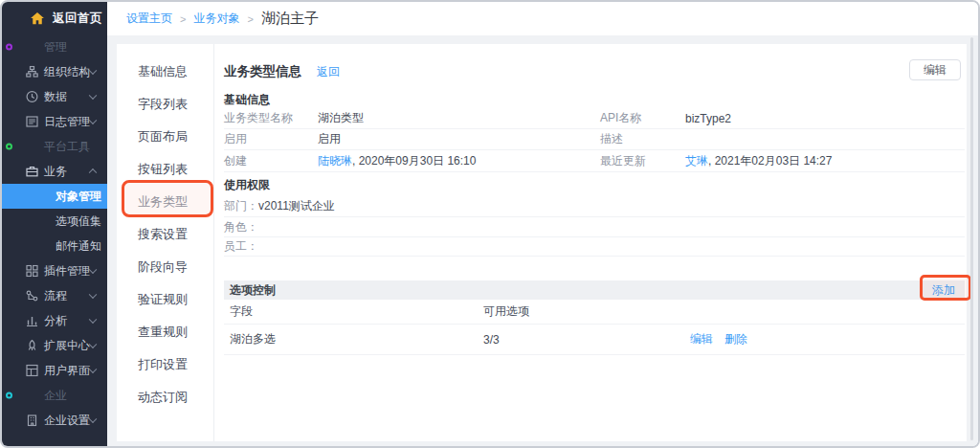  I want to click on chevron-up-icon, so click(93, 172).